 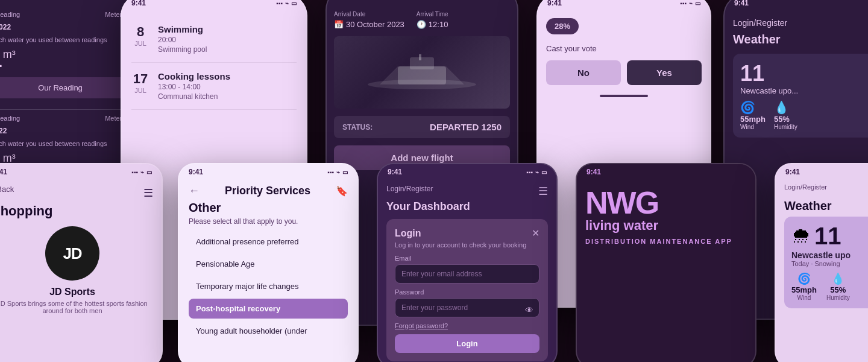 I want to click on eye-icon: 👁, so click(x=529, y=310).